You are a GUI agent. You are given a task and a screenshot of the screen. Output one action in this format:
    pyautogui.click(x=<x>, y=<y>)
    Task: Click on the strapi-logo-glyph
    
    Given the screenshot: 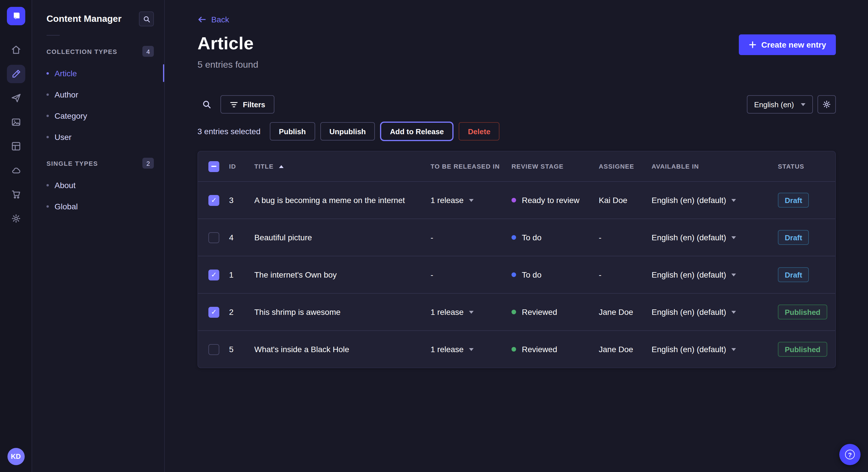 What is the action you would take?
    pyautogui.click(x=16, y=16)
    